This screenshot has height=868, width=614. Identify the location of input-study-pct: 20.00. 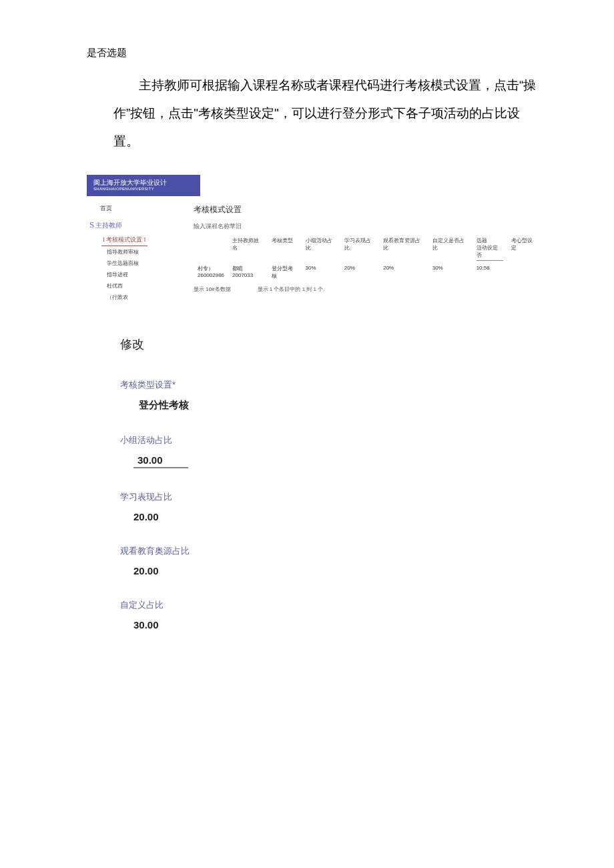
(337, 516).